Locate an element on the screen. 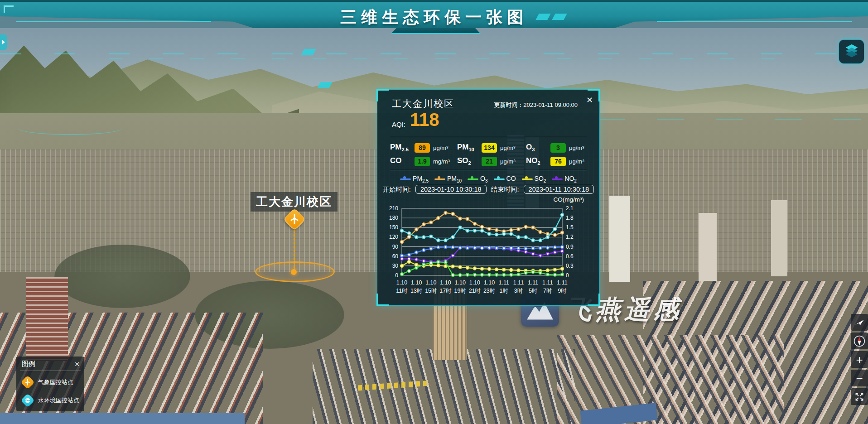 The image size is (868, 424). zoom-in-button: + is located at coordinates (859, 360).